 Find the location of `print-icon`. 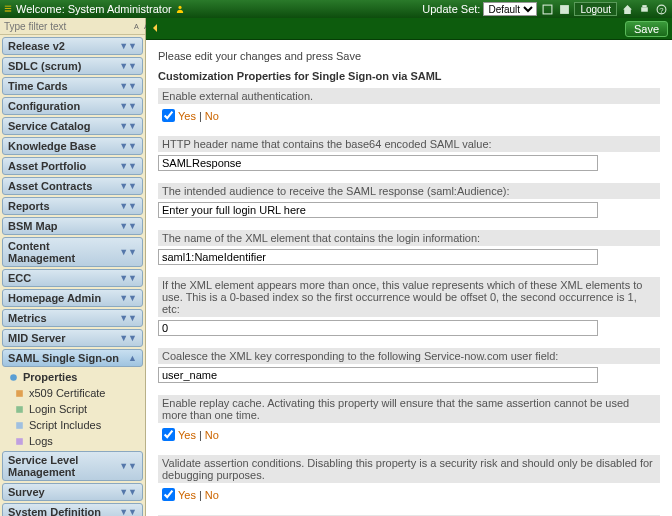

print-icon is located at coordinates (644, 9).